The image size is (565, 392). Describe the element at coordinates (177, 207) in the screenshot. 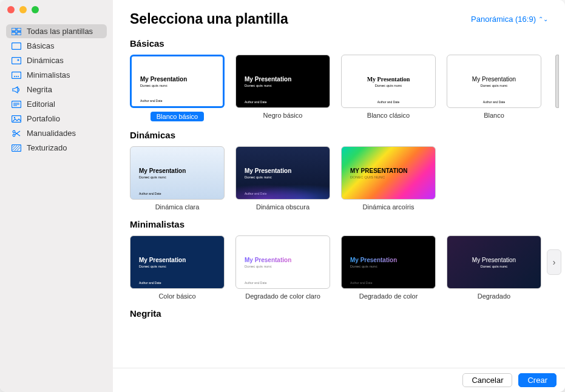

I see `template-label: Dinámica clara` at that location.